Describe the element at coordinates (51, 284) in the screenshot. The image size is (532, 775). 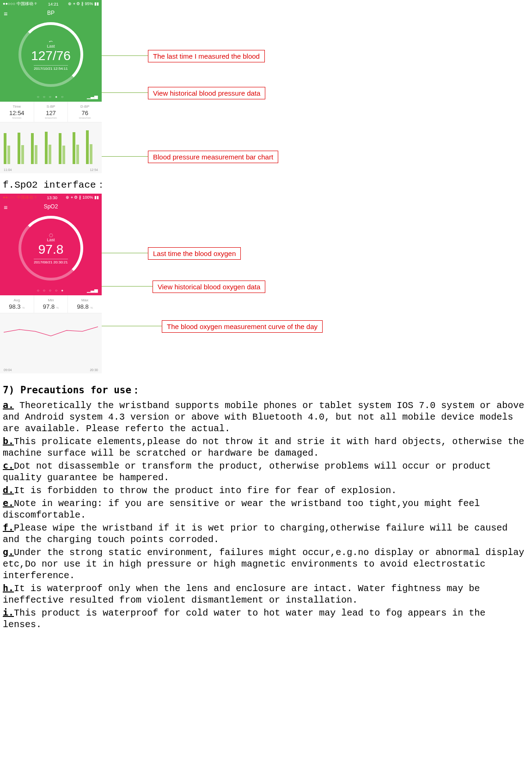
I see `spo2-phone-mock: ●●○○○ 中国移动 ᯤ 13:30 ⊕ ⌖ ⚙ ∦ 100% ▮▮ ≡ SpO…` at that location.